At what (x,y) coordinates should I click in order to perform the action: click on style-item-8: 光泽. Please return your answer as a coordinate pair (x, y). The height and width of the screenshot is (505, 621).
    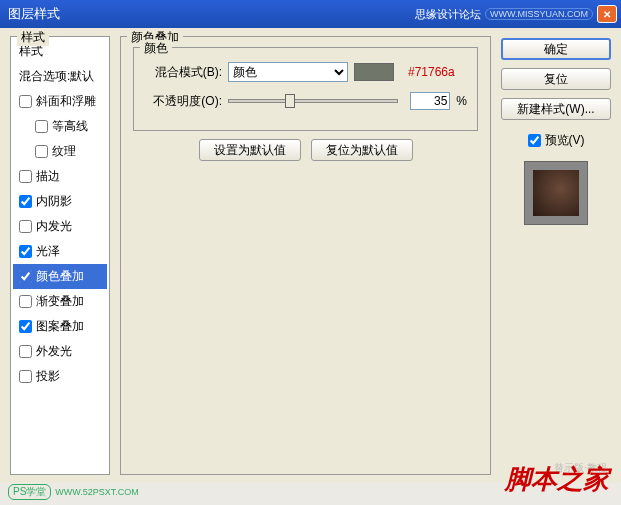
    Looking at the image, I should click on (60, 252).